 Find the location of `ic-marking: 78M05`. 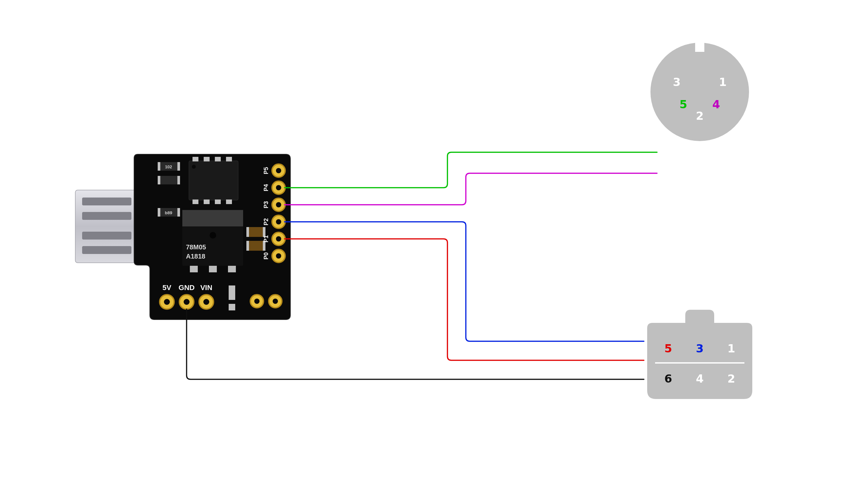

ic-marking: 78M05 is located at coordinates (196, 247).